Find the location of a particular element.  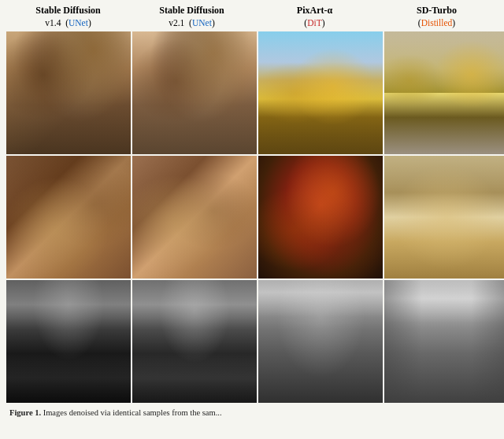

image-r1c1 is located at coordinates (69, 93).